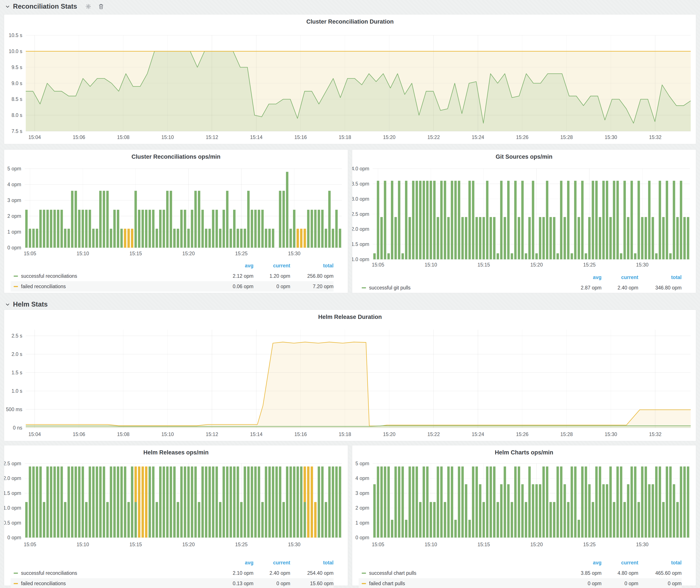 Image resolution: width=700 pixels, height=588 pixels. Describe the element at coordinates (520, 573) in the screenshot. I see `legend-table: avgcurrenttotalsuccessful chart pulls3.8…` at that location.